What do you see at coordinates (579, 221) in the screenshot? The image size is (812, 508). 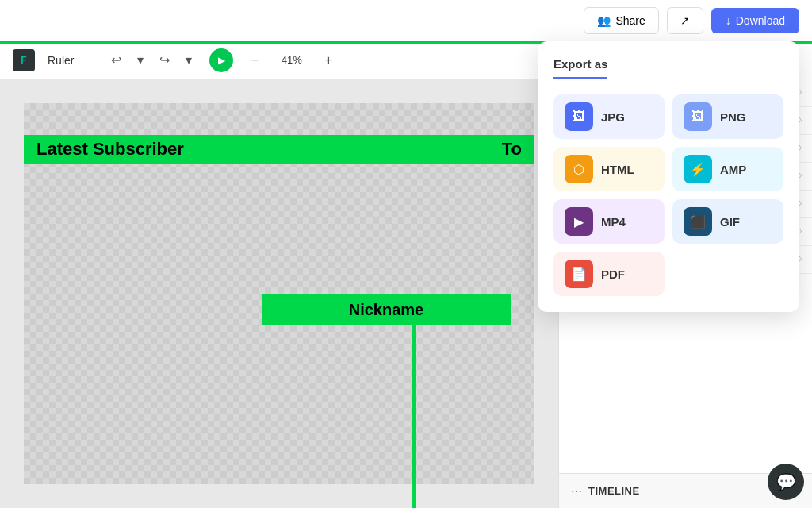 I see `mp4-icon: ▶` at bounding box center [579, 221].